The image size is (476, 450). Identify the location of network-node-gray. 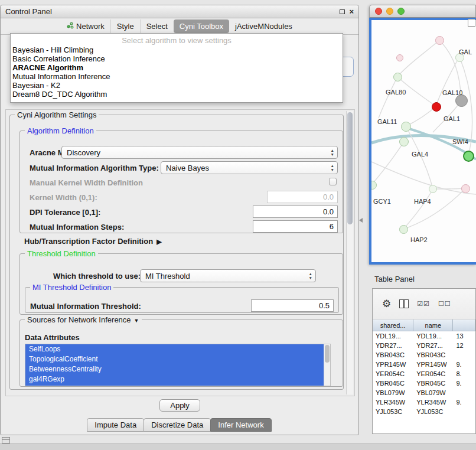
(462, 100).